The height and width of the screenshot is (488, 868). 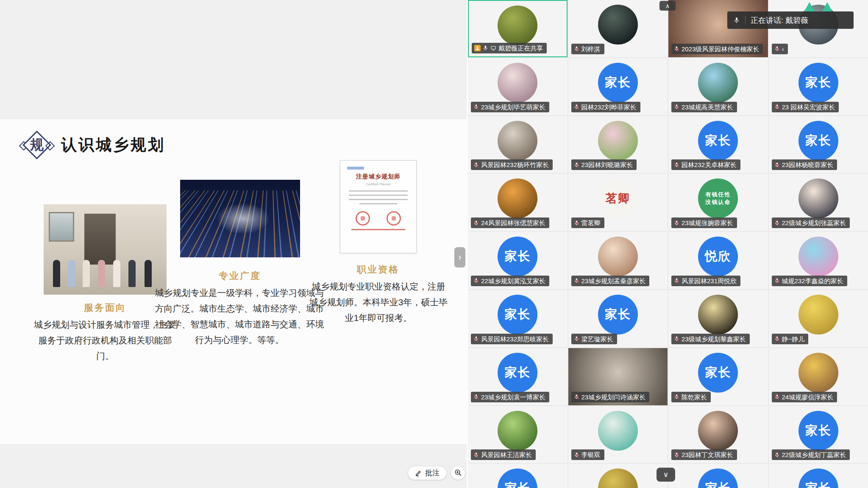 I want to click on section-body: 城乡规划专业是一级学科，专业学习领域与方向广泛。城市生态学、城市经济学、城市社会…, so click(x=239, y=316).